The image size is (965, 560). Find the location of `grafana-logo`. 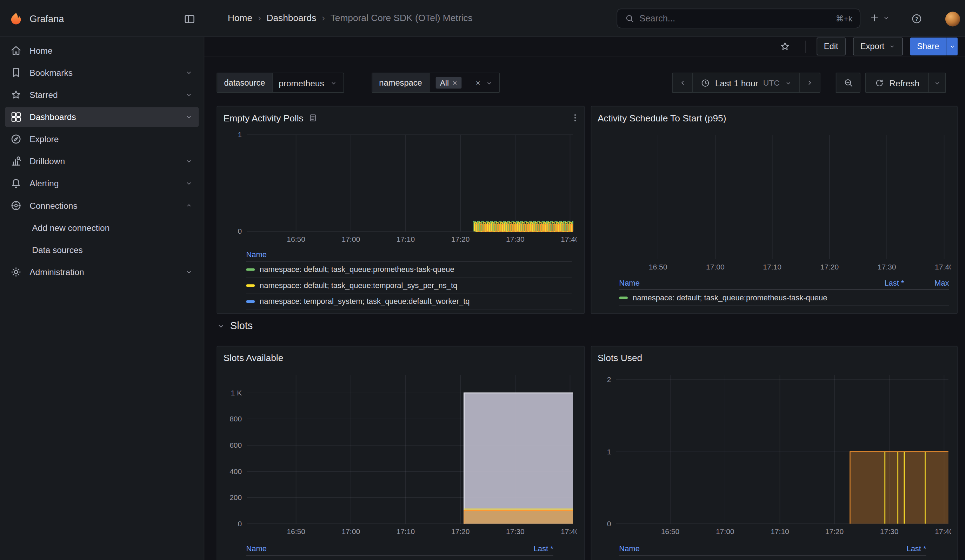

grafana-logo is located at coordinates (16, 19).